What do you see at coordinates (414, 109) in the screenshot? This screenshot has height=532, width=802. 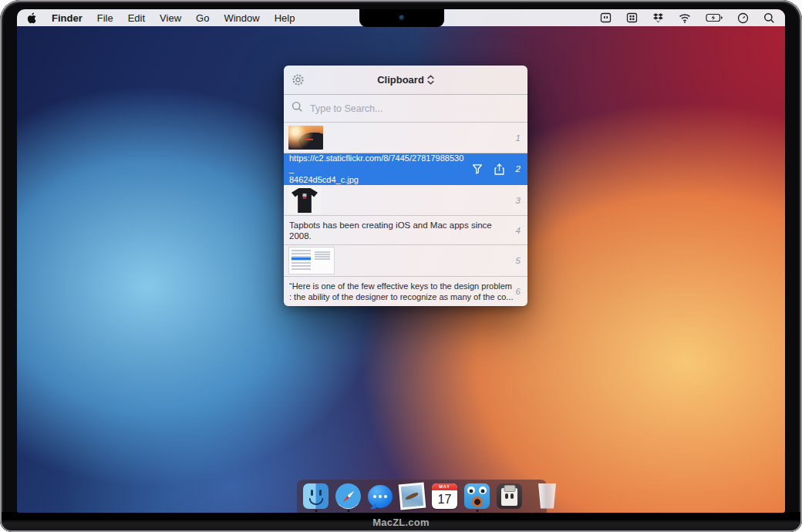 I see `search-input` at bounding box center [414, 109].